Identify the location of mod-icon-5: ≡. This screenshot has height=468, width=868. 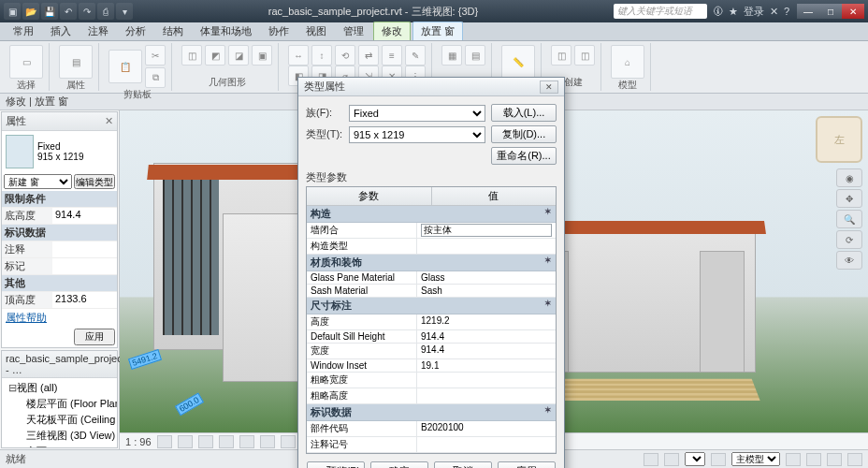
(392, 55).